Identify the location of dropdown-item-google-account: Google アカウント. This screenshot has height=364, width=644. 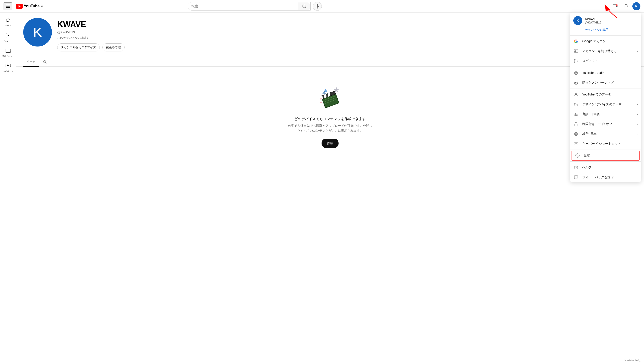
(606, 42).